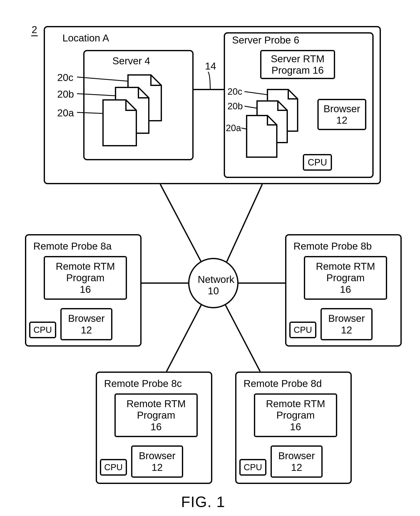  I want to click on probe-doc-20b-label: 20b, so click(235, 106).